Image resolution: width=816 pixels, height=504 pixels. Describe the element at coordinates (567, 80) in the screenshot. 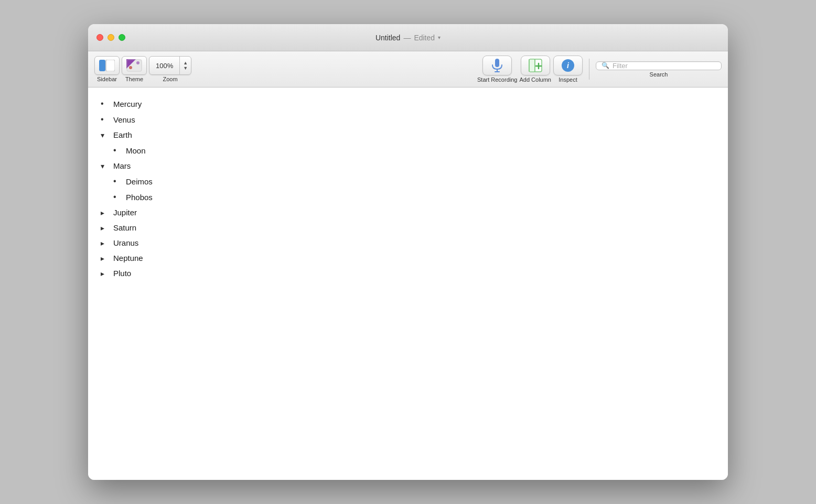

I see `inspect-label: Inspect` at that location.